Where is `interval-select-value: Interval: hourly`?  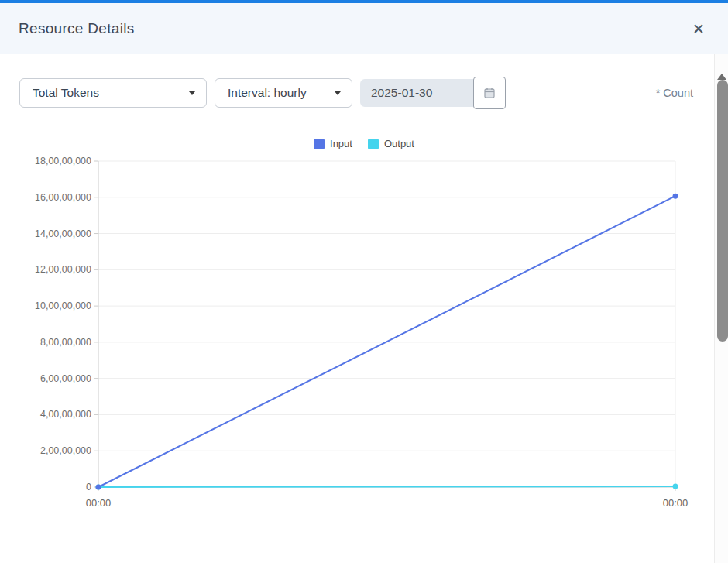
interval-select-value: Interval: hourly is located at coordinates (267, 93).